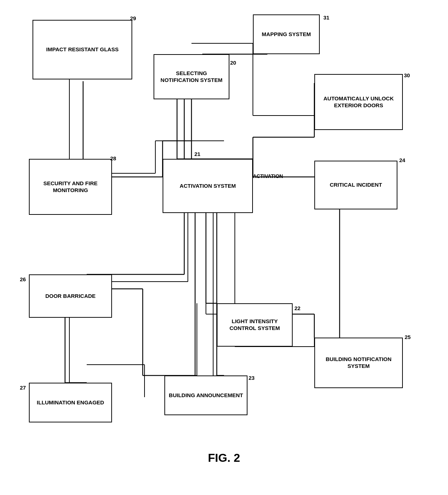  I want to click on auto-unlock-box: AUTOMATICALLY UNLOCK EXTERIOR DOORS, so click(358, 102).